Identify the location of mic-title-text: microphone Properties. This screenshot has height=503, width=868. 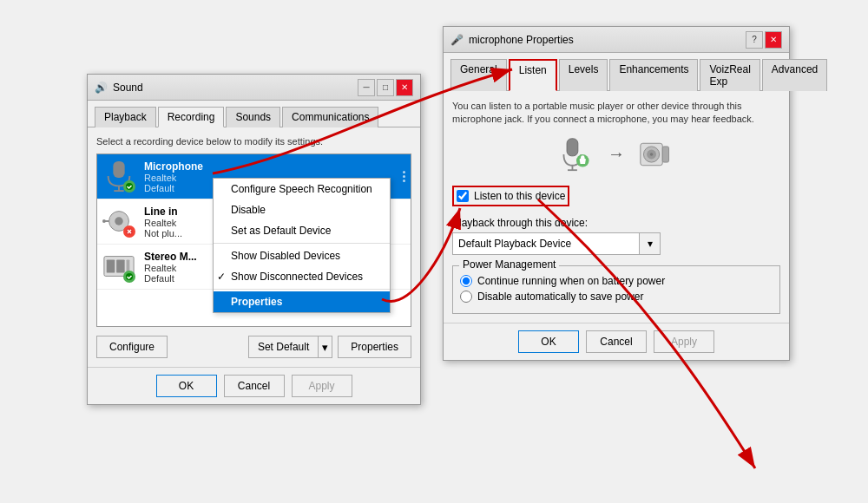
(521, 40).